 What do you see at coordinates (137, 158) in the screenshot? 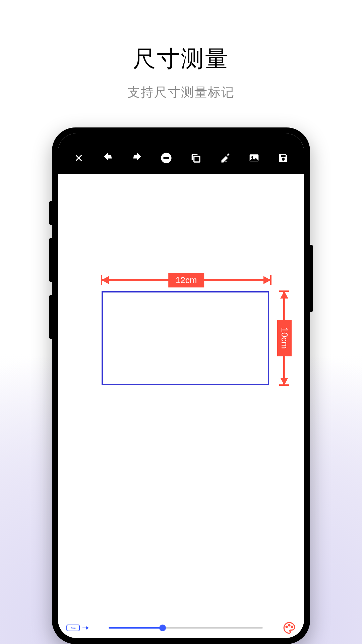
I see `redo-icon` at bounding box center [137, 158].